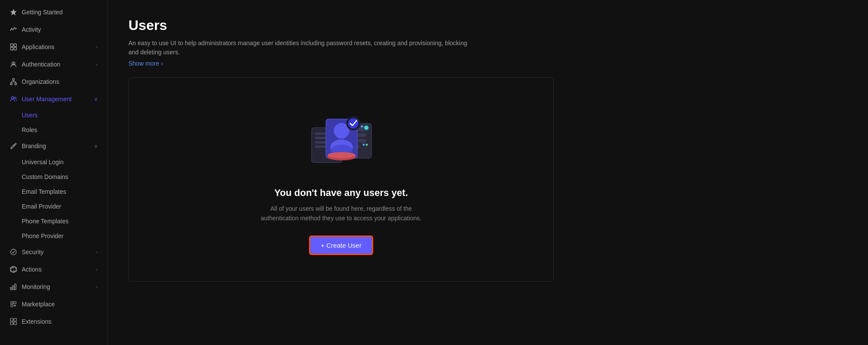 The height and width of the screenshot is (345, 868). Describe the element at coordinates (54, 287) in the screenshot. I see `sidebar-item-monitoring: Monitoring ›` at that location.